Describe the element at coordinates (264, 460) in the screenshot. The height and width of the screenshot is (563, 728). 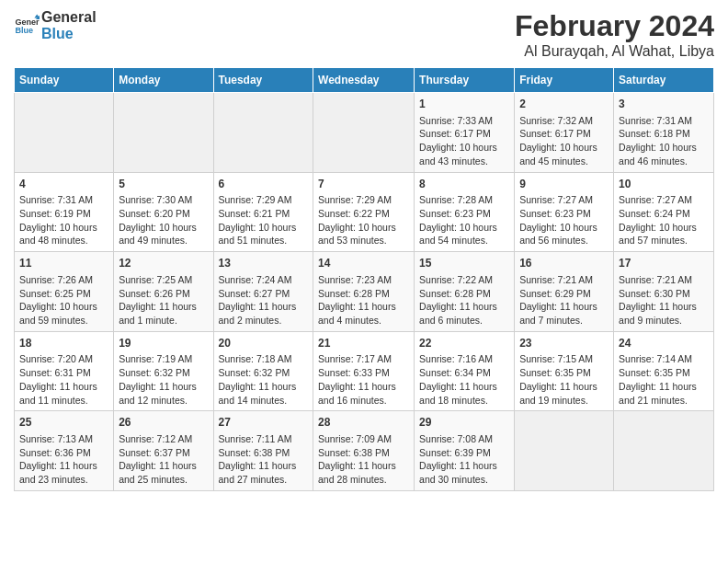
I see `day-info: Sunrise: 7:11 AM Sunset: 6:38 PM Dayligh…` at that location.